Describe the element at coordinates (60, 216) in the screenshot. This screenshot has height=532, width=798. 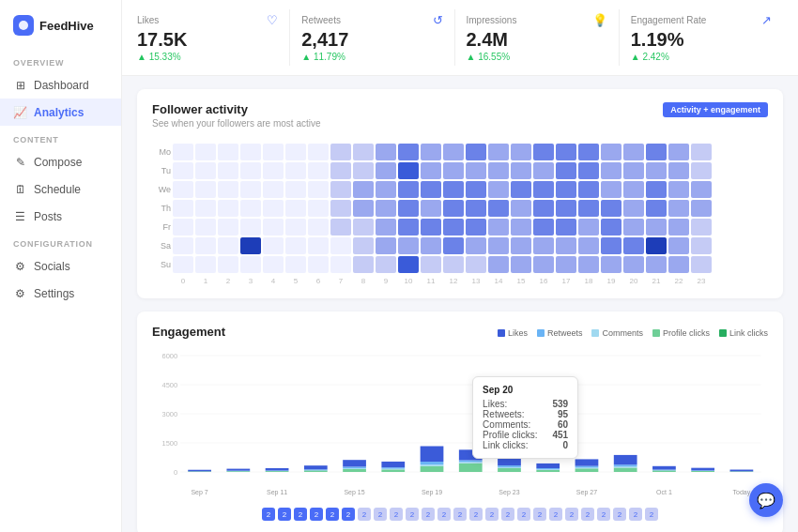
I see `sidebar-item-posts: ☰ Posts` at that location.